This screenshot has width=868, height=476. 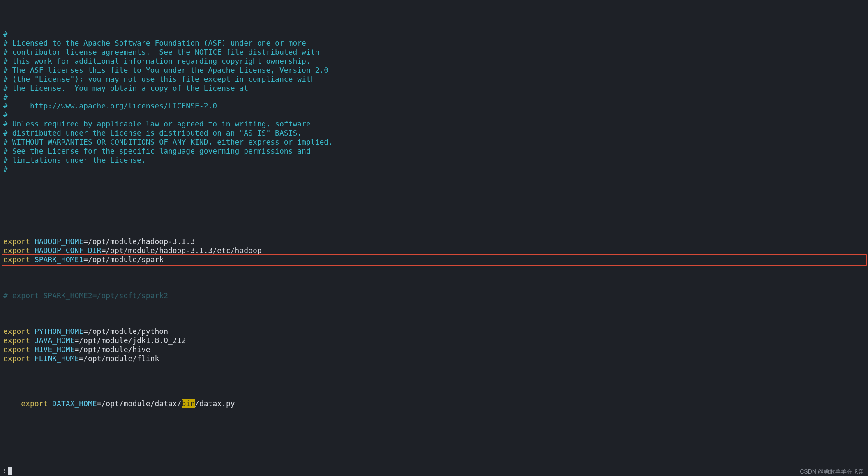 What do you see at coordinates (434, 471) in the screenshot?
I see `vim-command-line: :` at bounding box center [434, 471].